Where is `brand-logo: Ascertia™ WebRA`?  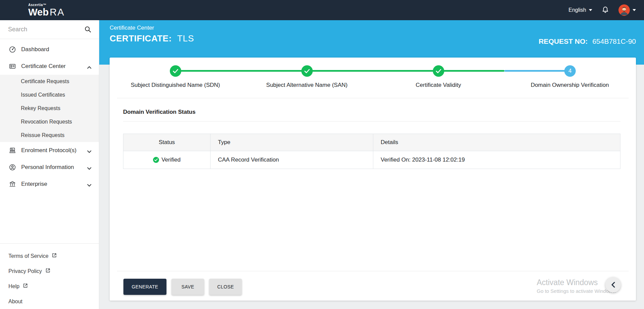
brand-logo: Ascertia™ WebRA is located at coordinates (46, 10).